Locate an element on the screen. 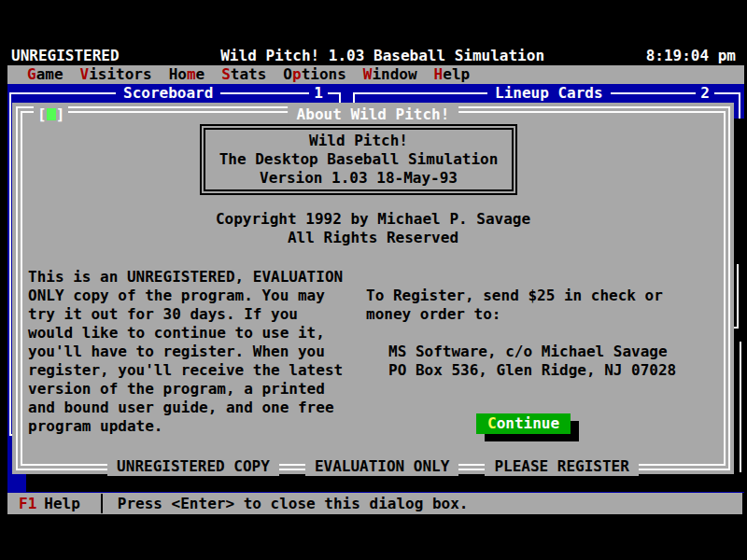 The height and width of the screenshot is (560, 747). registration-status: UNREGISTERED is located at coordinates (65, 56).